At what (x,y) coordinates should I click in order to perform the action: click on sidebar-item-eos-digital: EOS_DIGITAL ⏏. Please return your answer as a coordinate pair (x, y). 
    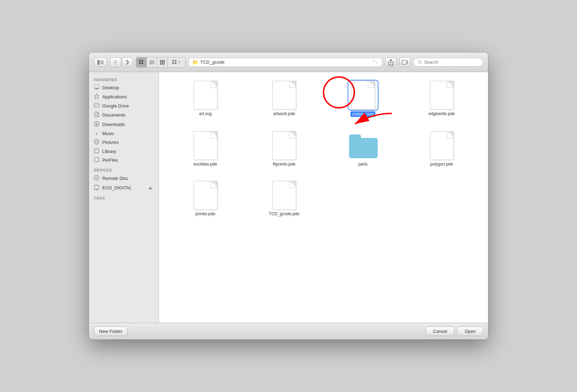
    Looking at the image, I should click on (124, 188).